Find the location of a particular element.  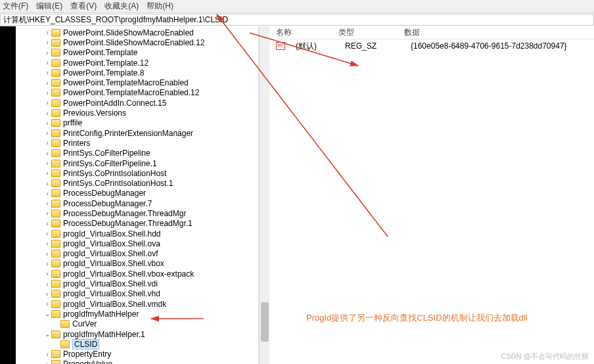

value-row: (默认) REG_SZ {160e05e8-6489-4706-9615-7d2… is located at coordinates (432, 46).